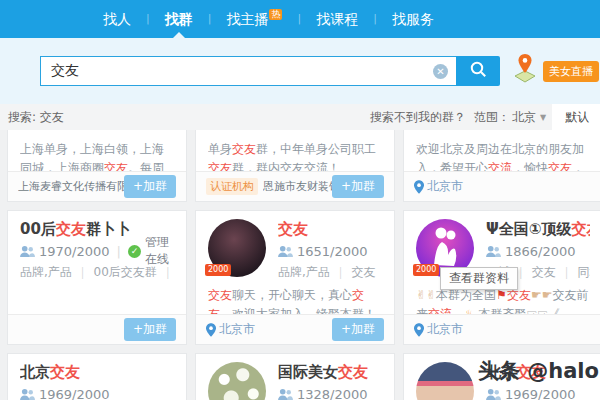  Describe the element at coordinates (231, 71) in the screenshot. I see `search-input` at that location.